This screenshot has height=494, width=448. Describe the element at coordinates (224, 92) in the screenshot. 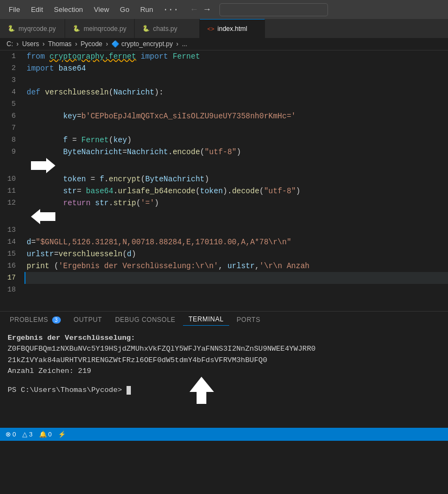

I see `code-line-4: 4 def verschluesseln(Nachricht):` at that location.